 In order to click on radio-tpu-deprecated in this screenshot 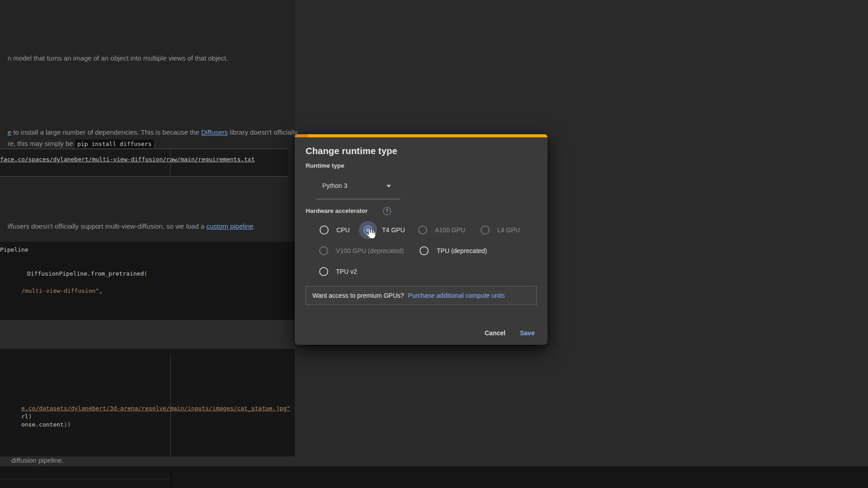, I will do `click(424, 251)`.